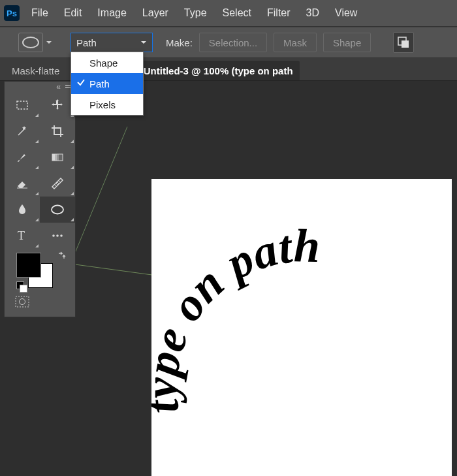  Describe the element at coordinates (228, 69) in the screenshot. I see `document-tabs: Mask-flatte Untitled-2 × Untitled-3 @ 10…` at that location.